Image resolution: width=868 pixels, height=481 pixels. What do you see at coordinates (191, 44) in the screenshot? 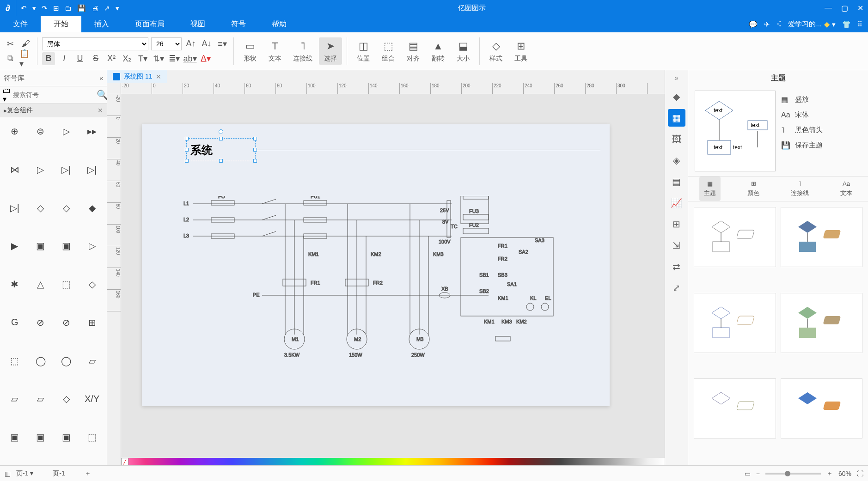
I see `increase-font-icon: A↑` at bounding box center [191, 44].